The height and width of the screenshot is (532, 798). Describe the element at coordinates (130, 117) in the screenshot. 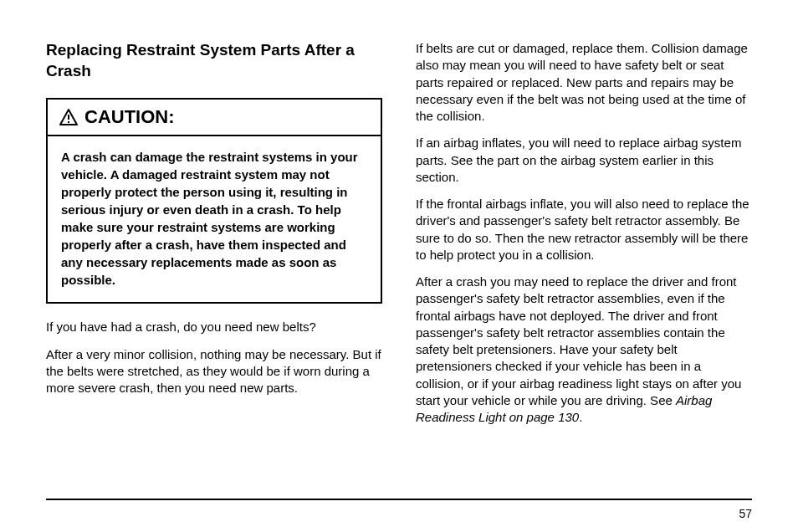

I see `caution-label: CAUTION:` at that location.